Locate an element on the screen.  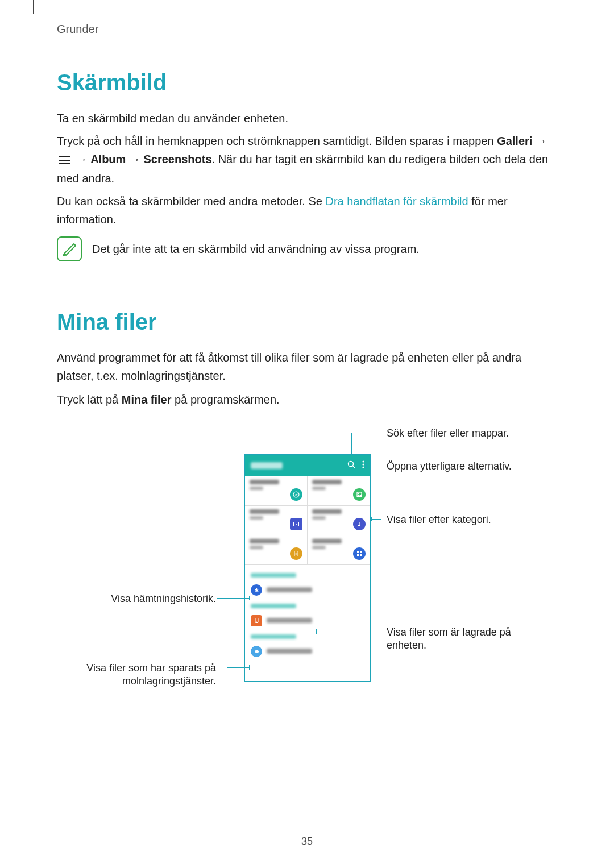
documents-icon is located at coordinates (296, 554).